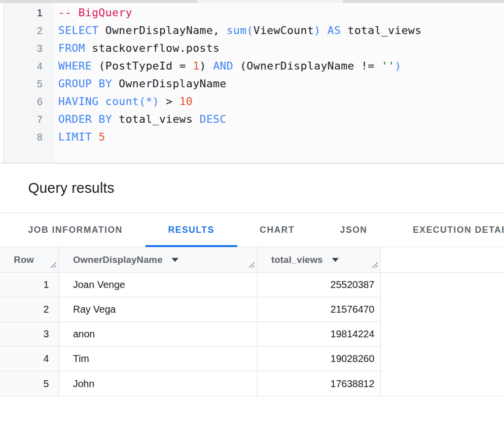  I want to click on table-row: 2Ray Vega21576470, so click(252, 310).